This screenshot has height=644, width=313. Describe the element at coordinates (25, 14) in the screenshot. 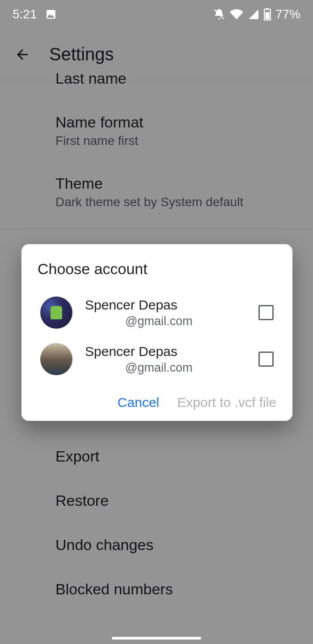

I see `status-time: 5:21` at that location.